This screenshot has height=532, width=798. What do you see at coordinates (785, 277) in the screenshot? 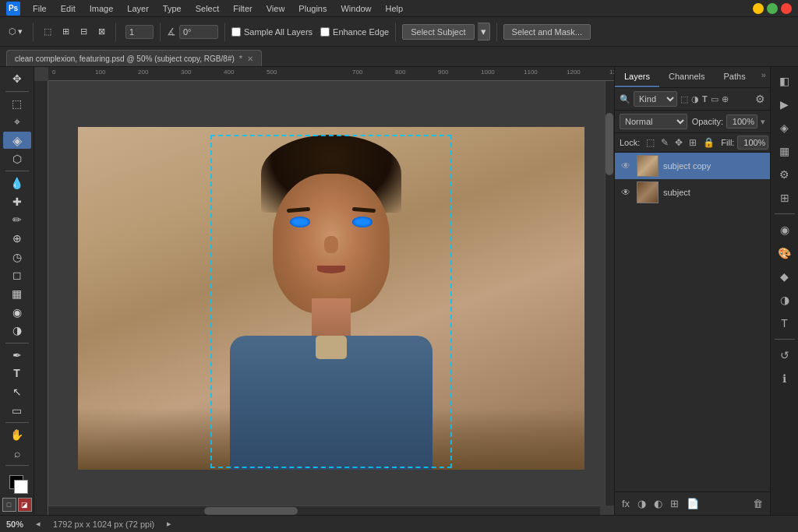
I see `far-right-swatches-btn: ◆` at bounding box center [785, 277].